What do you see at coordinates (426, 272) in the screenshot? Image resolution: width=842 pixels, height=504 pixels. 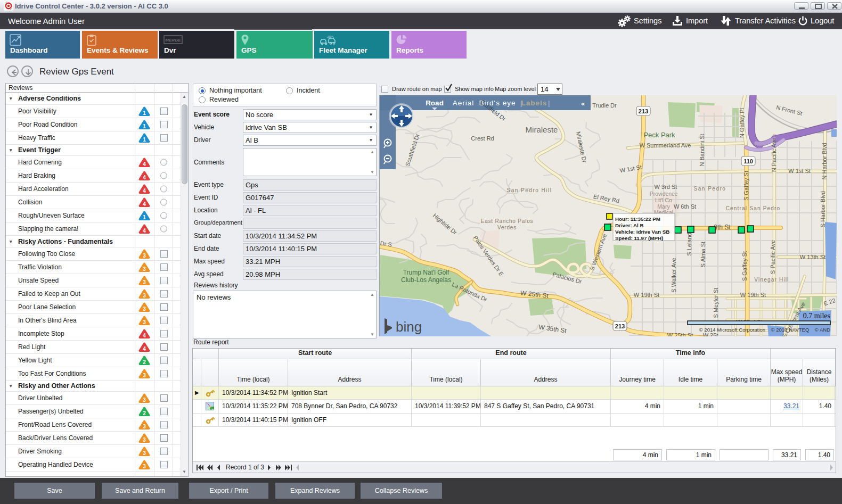 I see `svg-text: Trump Nat'l Golf` at bounding box center [426, 272].